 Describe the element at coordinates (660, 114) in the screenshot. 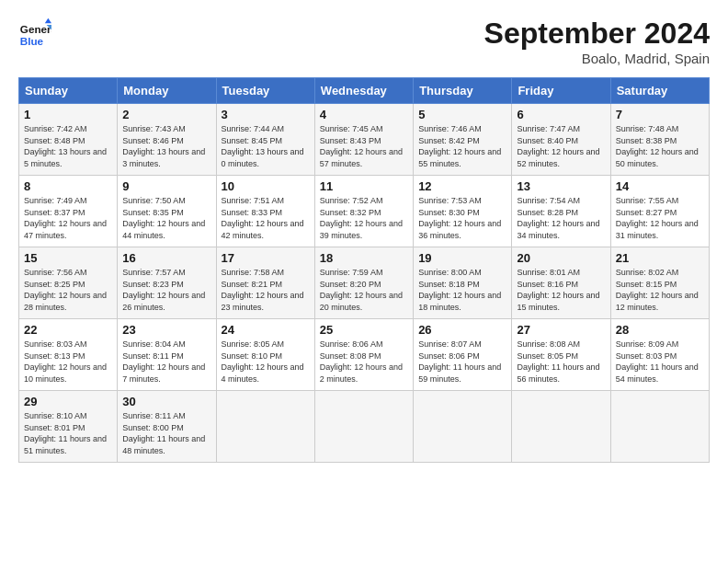

I see `day-number: 7` at that location.